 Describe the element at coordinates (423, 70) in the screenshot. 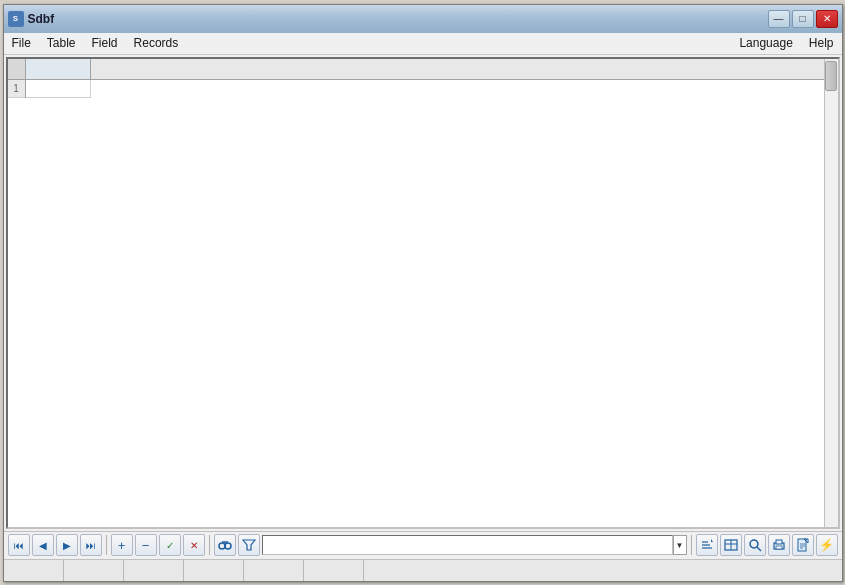

I see `table-header` at that location.